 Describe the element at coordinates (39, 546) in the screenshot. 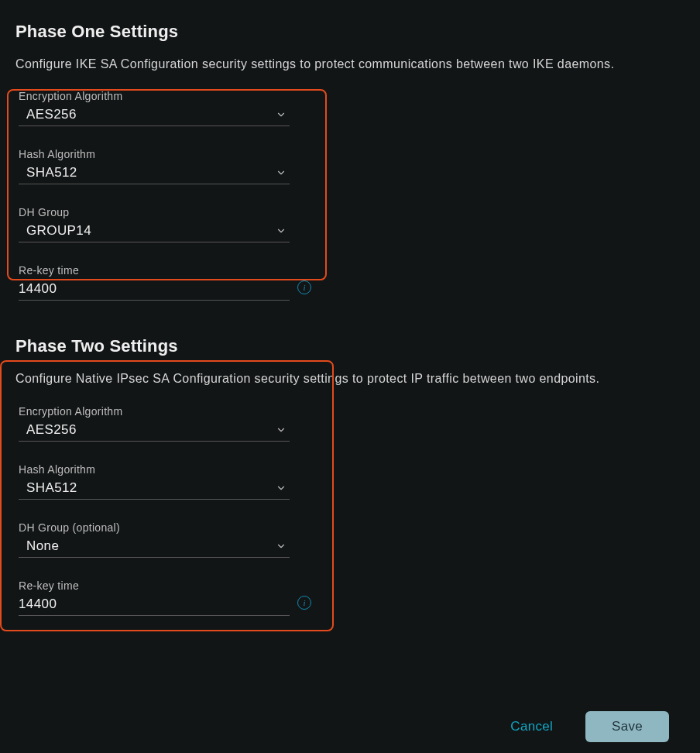

I see `select-value: None` at that location.